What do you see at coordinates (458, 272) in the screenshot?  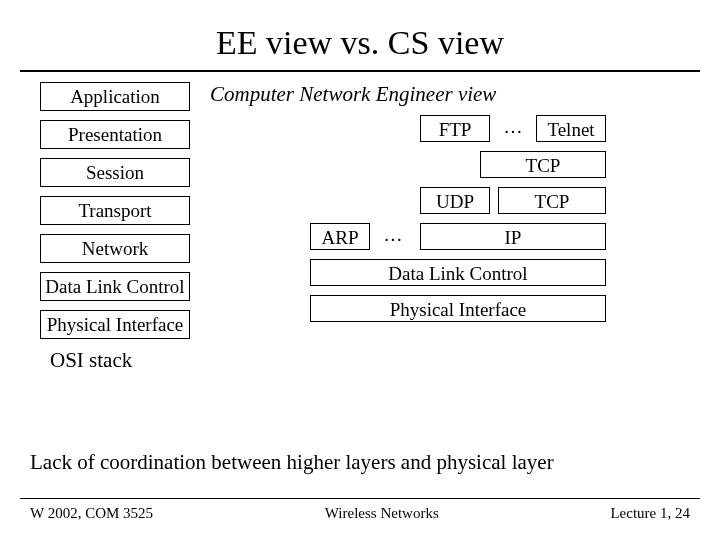 I see `cne-box-dlc: Data Link Control` at bounding box center [458, 272].